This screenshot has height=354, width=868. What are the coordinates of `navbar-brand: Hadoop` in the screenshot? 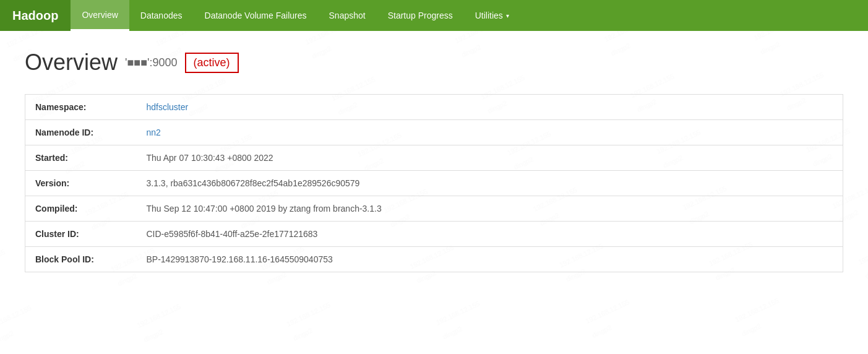 It's located at (35, 15).